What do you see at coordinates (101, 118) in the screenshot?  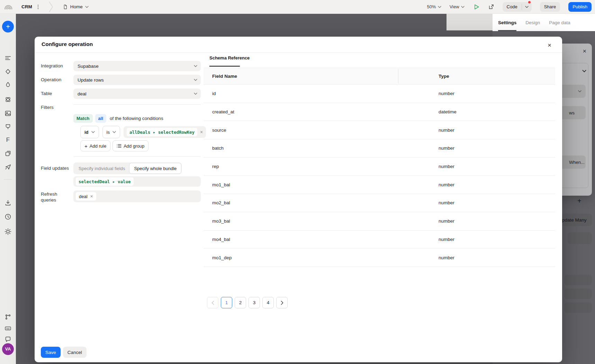 I see `match-mode-pill: all` at bounding box center [101, 118].